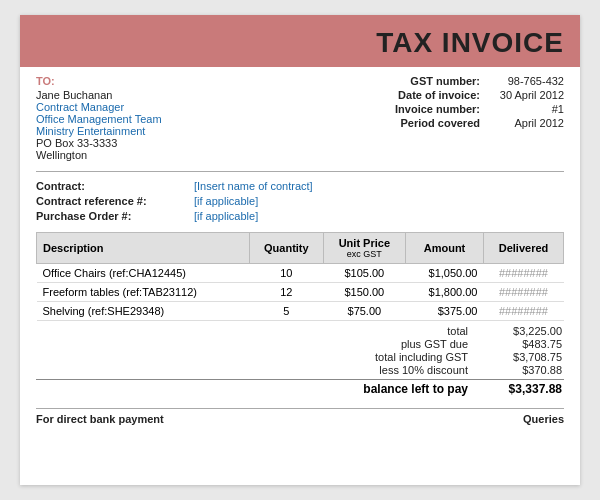 This screenshot has width=600, height=500. Describe the element at coordinates (445, 292) in the screenshot. I see `cell-amount: $1,800.00` at that location.